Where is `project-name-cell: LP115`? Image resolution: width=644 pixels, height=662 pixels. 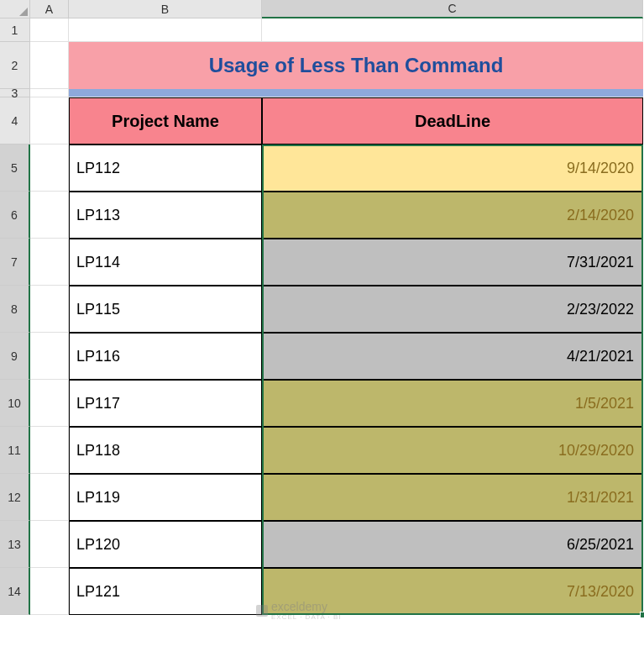 project-name-cell: LP115 is located at coordinates (165, 309).